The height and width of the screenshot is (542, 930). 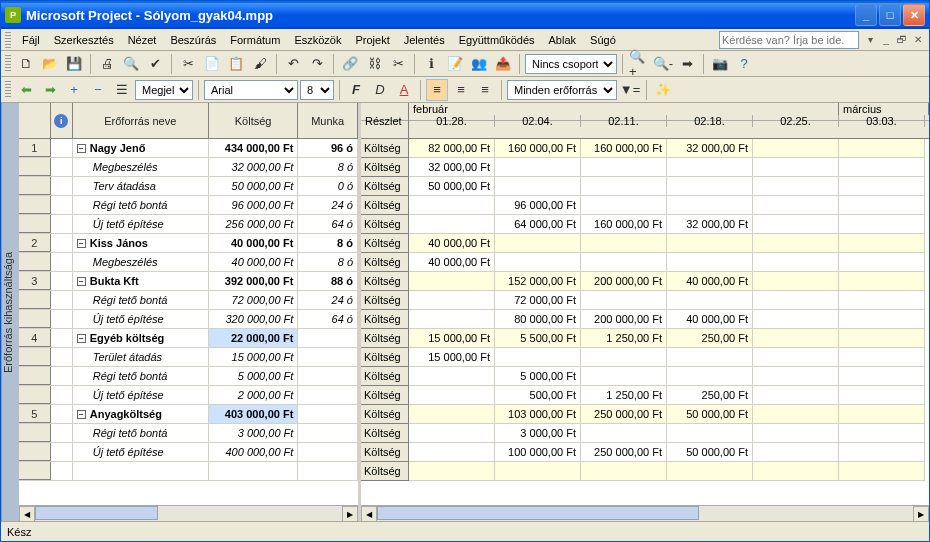 What do you see at coordinates (645, 376) in the screenshot?
I see `time-row: Költség5 000,00 Ft` at bounding box center [645, 376].